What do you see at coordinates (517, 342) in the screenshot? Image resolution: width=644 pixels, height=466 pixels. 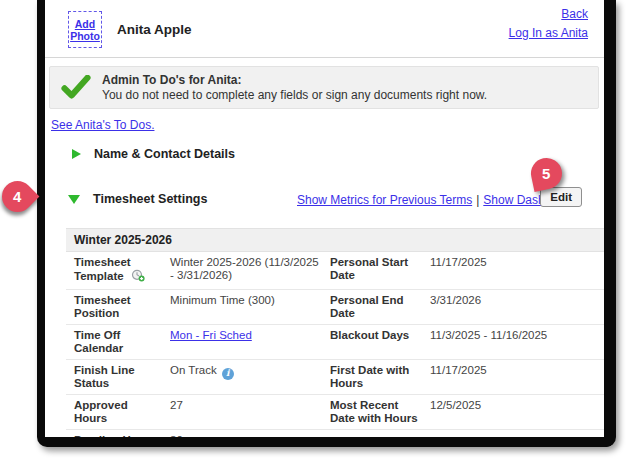 I see `row-value: 11/3/2025 - 11/16/2025` at bounding box center [517, 342].